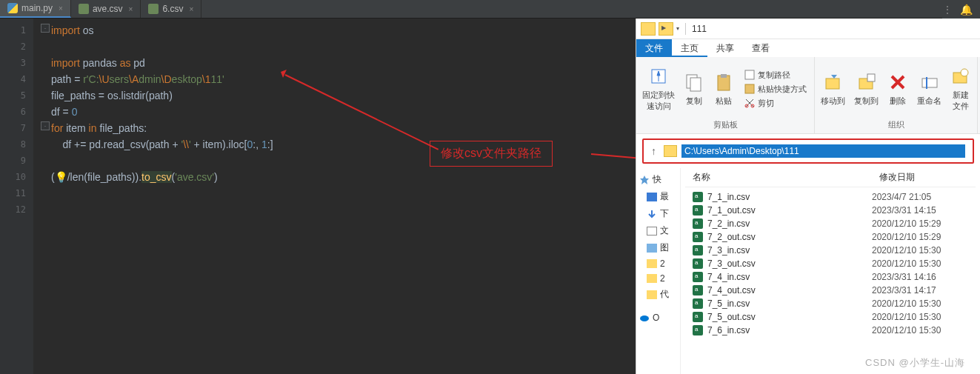  Describe the element at coordinates (776, 89) in the screenshot. I see `paste-shortcut-button: 粘贴快捷方式` at that location.